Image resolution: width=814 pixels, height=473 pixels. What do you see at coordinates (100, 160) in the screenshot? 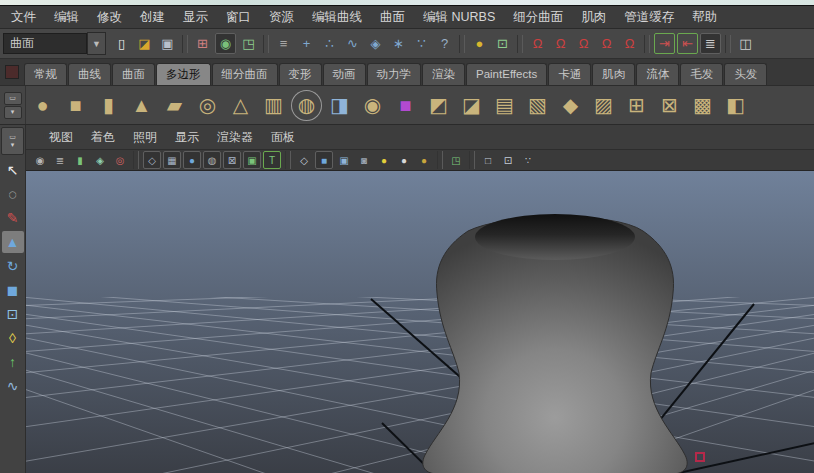
I see `image-plane-icon: ◈` at bounding box center [100, 160].